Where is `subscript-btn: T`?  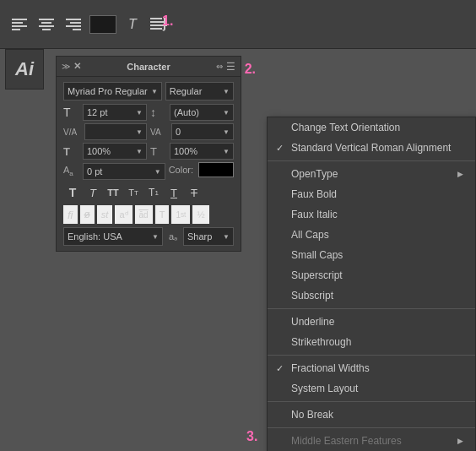
subscript-btn: T is located at coordinates (162, 215).